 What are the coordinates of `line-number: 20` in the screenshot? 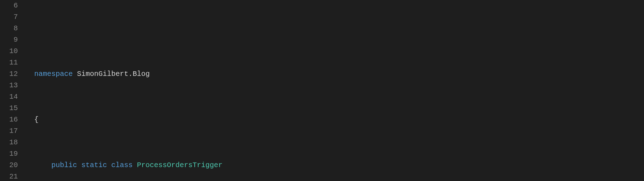 It's located at (9, 165).